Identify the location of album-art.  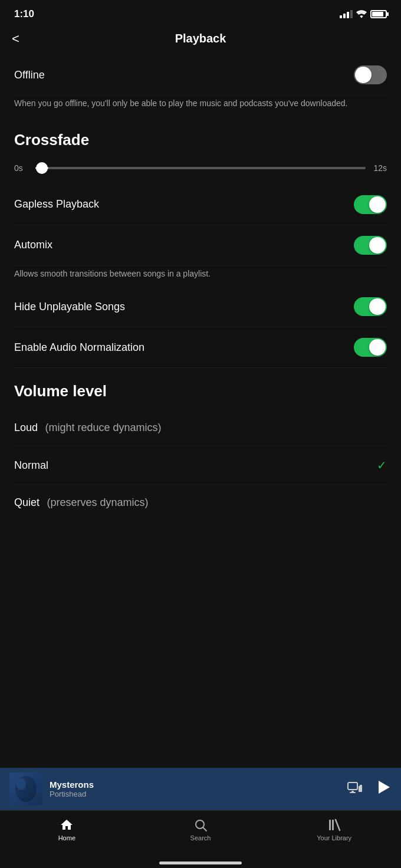
(26, 789).